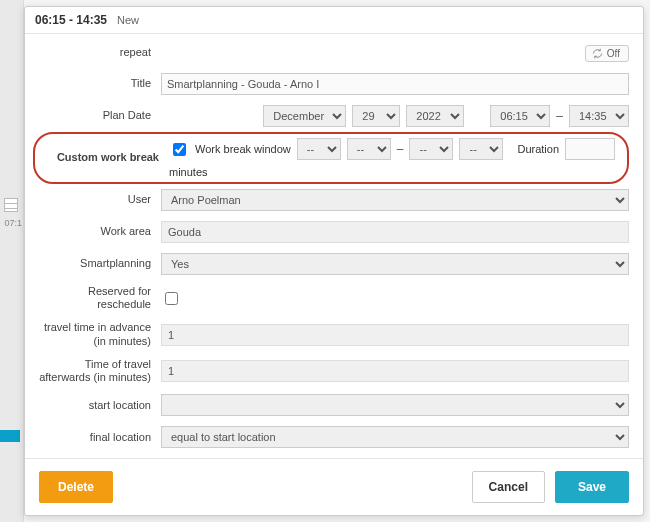 Image resolution: width=650 pixels, height=522 pixels. I want to click on duration-label: Duration, so click(538, 149).